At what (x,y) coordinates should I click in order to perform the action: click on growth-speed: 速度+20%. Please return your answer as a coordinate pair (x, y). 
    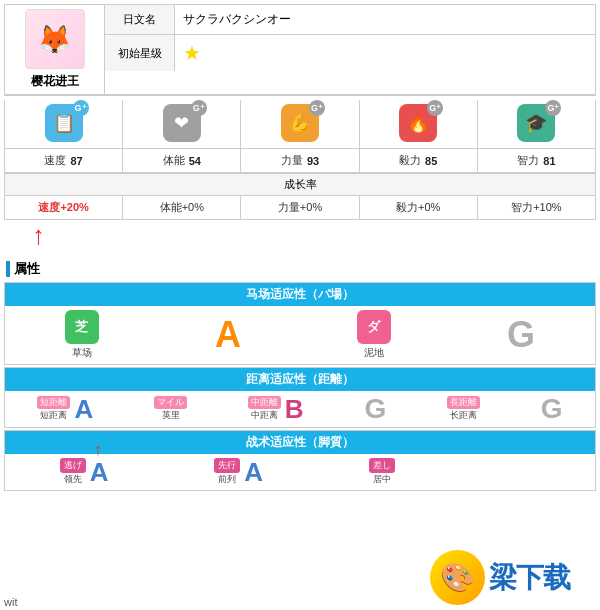
    Looking at the image, I should click on (64, 208).